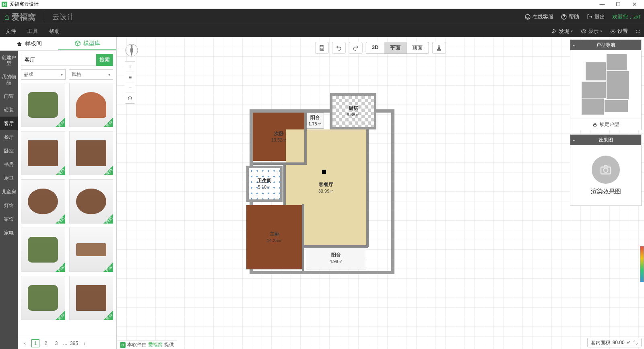 The image size is (644, 349). I want to click on gear-icon, so click(613, 31).